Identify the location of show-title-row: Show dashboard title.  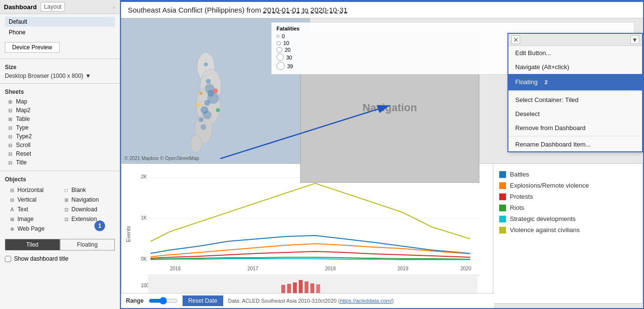
(60, 259).